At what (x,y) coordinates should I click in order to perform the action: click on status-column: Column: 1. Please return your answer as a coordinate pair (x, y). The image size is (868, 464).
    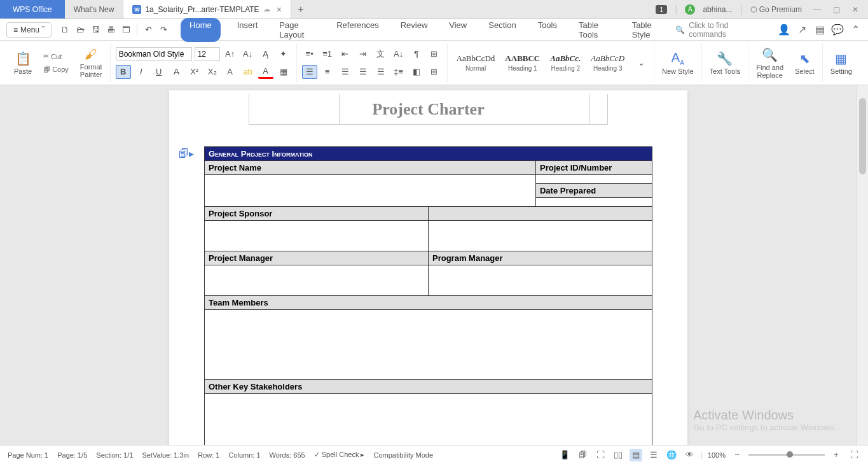
    Looking at the image, I should click on (244, 455).